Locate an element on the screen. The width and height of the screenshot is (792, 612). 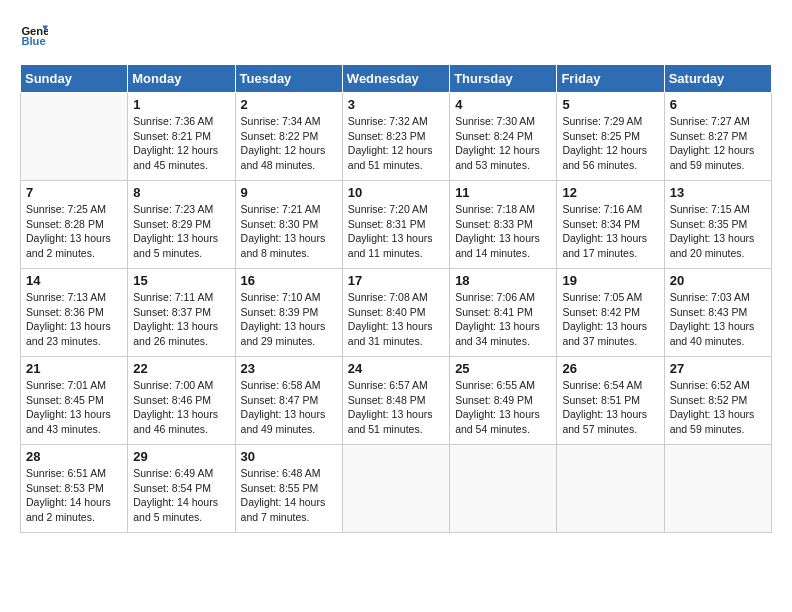
day-info: Sunrise: 6:55 AMSunset: 8:49 PMDaylight:… is located at coordinates (503, 408).